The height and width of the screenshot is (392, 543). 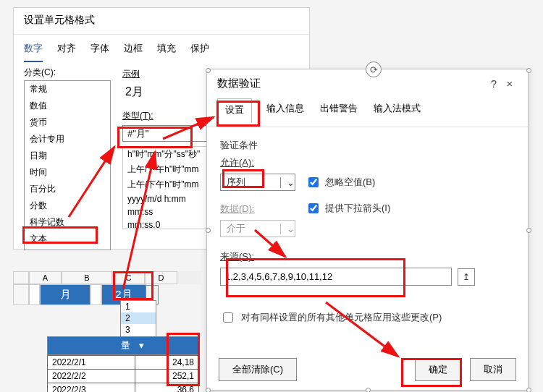 I want to click on cell: 36,6, so click(x=167, y=388).